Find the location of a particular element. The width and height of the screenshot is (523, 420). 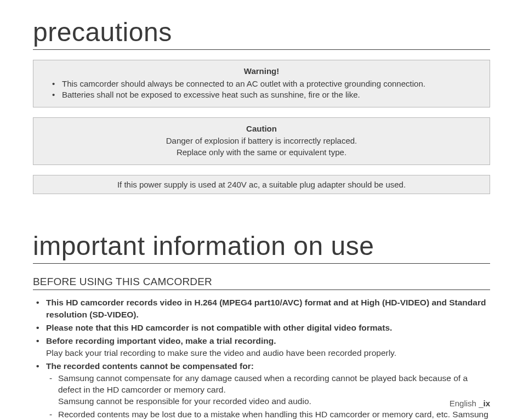

warning-list: This camcorder should always be connecte… is located at coordinates (262, 90).